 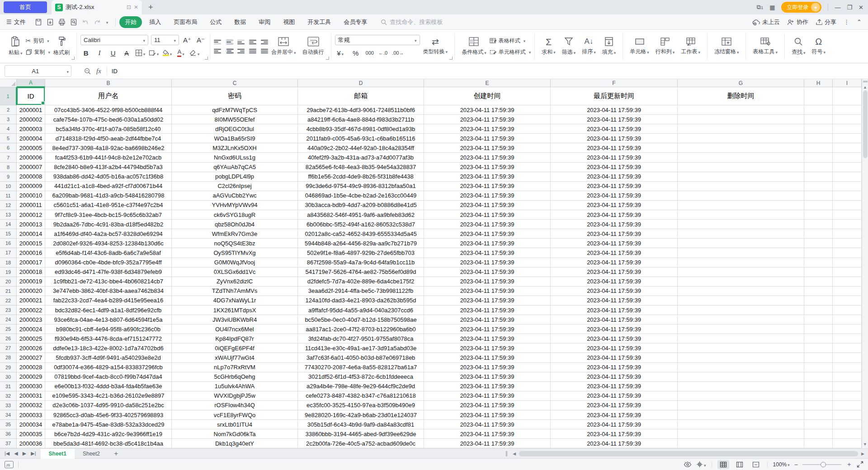 What do you see at coordinates (847, 253) in the screenshot?
I see `cell-I17` at bounding box center [847, 253].